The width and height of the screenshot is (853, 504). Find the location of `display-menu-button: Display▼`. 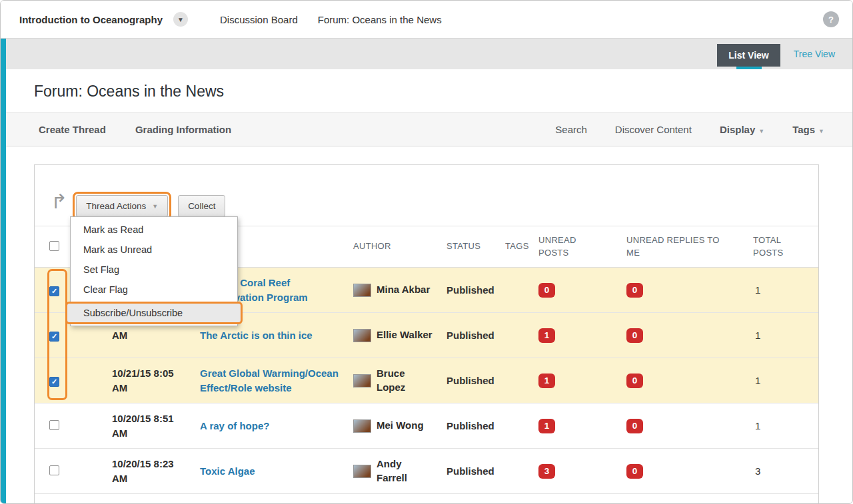

display-menu-button: Display▼ is located at coordinates (742, 129).